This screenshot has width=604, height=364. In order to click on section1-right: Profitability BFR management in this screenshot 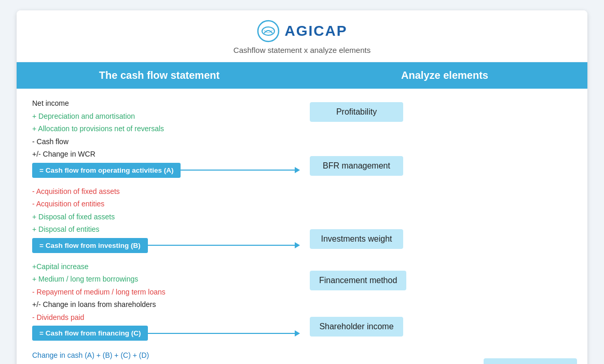, I will do `click(441, 137)`.